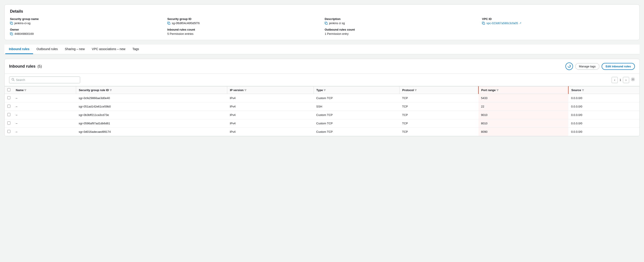 The image size is (644, 262). Describe the element at coordinates (439, 107) in the screenshot. I see `row-protocol-1: TCP` at that location.